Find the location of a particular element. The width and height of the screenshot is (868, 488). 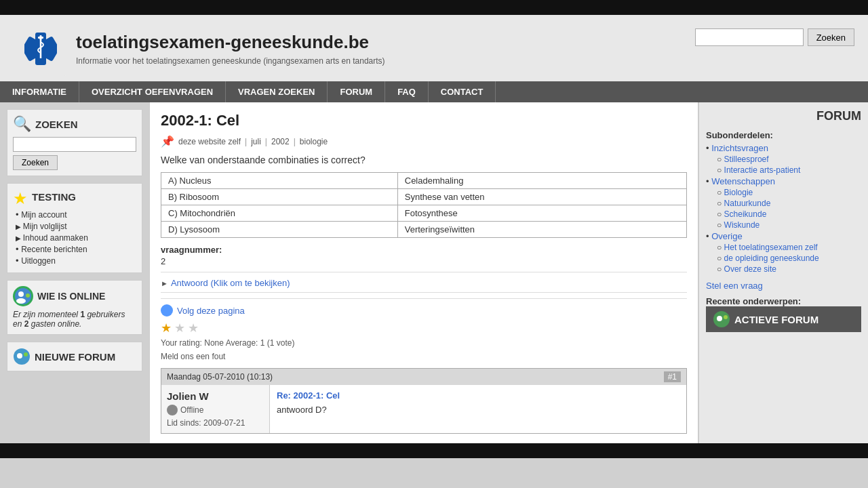

overige-link: Overige is located at coordinates (727, 236).